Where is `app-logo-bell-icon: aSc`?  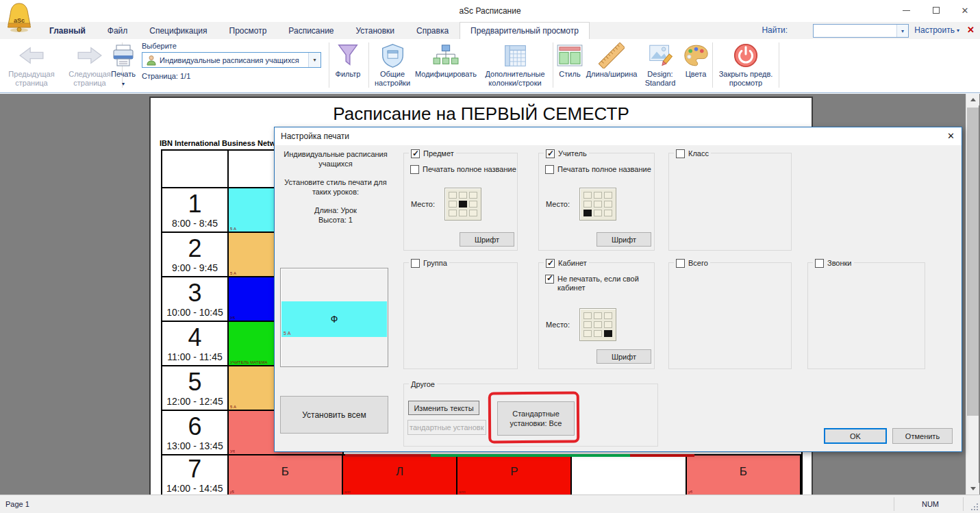 app-logo-bell-icon: aSc is located at coordinates (19, 18).